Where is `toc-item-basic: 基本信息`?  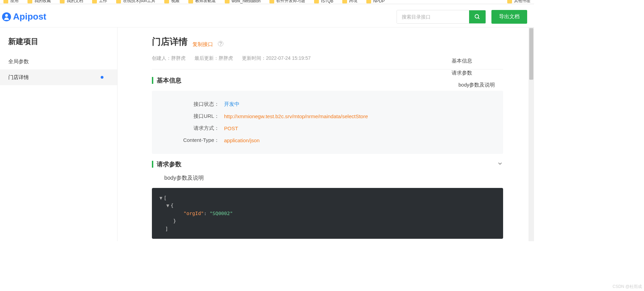
toc-item-basic: 基本信息 is located at coordinates (486, 61).